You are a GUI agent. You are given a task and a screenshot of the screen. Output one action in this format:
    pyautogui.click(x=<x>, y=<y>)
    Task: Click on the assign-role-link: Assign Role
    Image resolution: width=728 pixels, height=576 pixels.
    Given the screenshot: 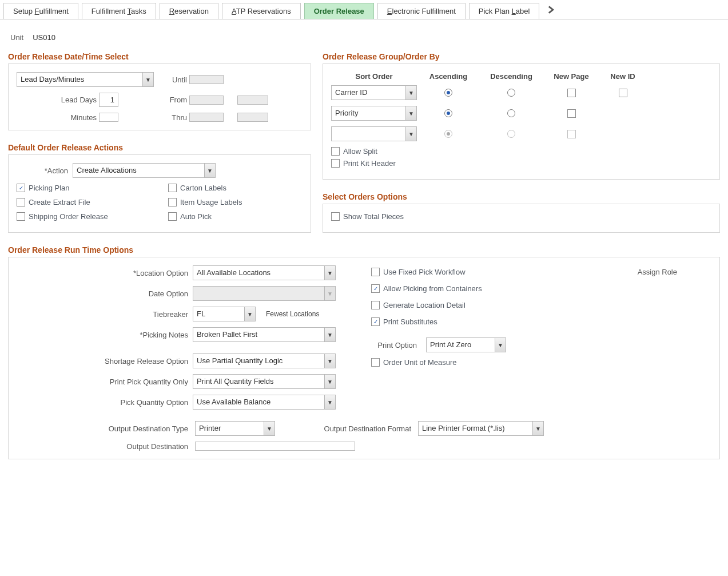 What is the action you would take?
    pyautogui.click(x=658, y=272)
    